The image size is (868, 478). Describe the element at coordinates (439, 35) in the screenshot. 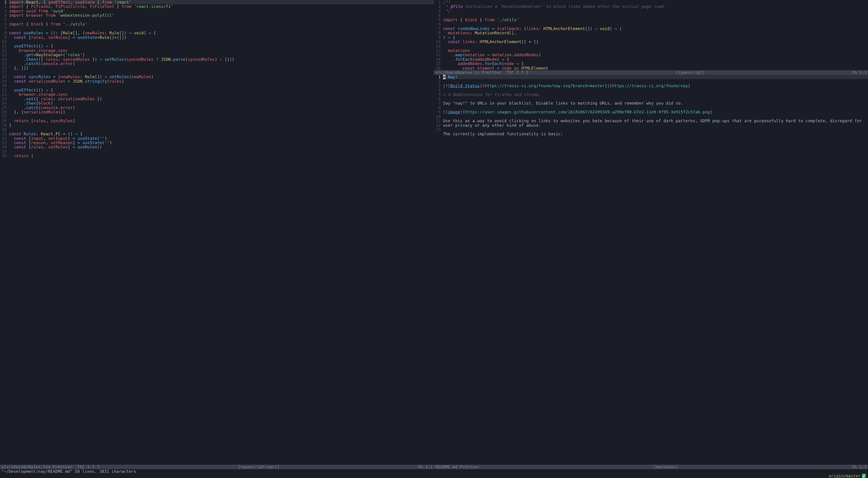

I see `right-top-gutter: 12345678910111213141516` at that location.